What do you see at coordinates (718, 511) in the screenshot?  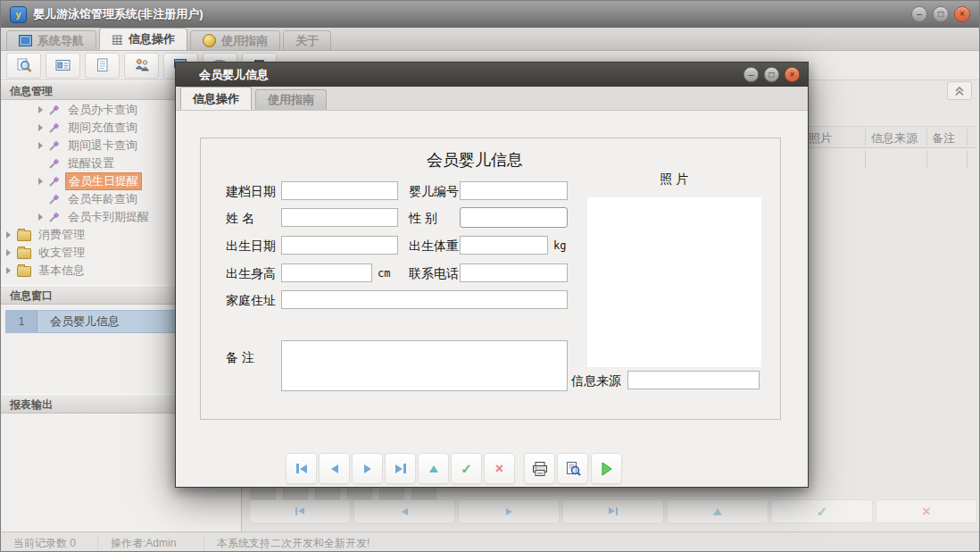 I see `nav-up-button` at bounding box center [718, 511].